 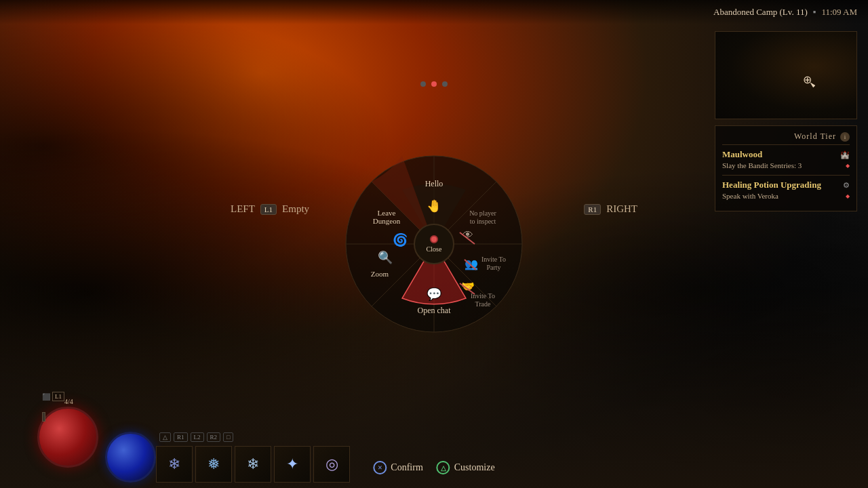 What do you see at coordinates (466, 468) in the screenshot?
I see `customize-button: △ Customize` at bounding box center [466, 468].